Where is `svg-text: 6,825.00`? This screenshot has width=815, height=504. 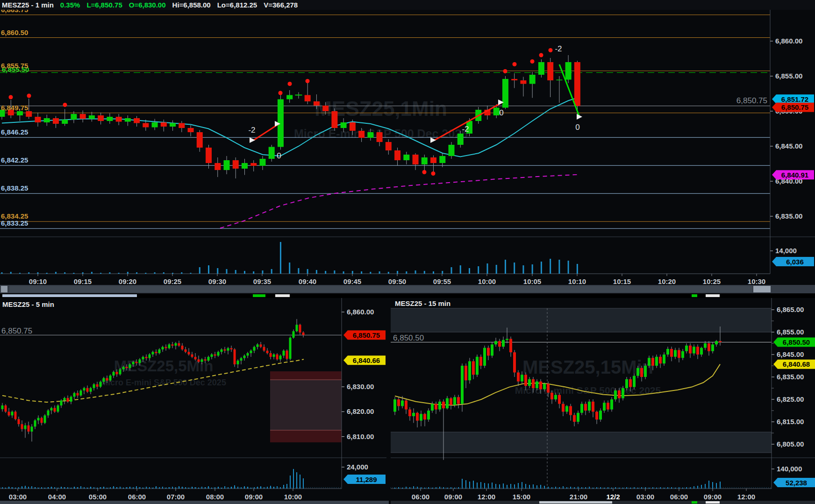 svg-text: 6,825.00 is located at coordinates (790, 399).